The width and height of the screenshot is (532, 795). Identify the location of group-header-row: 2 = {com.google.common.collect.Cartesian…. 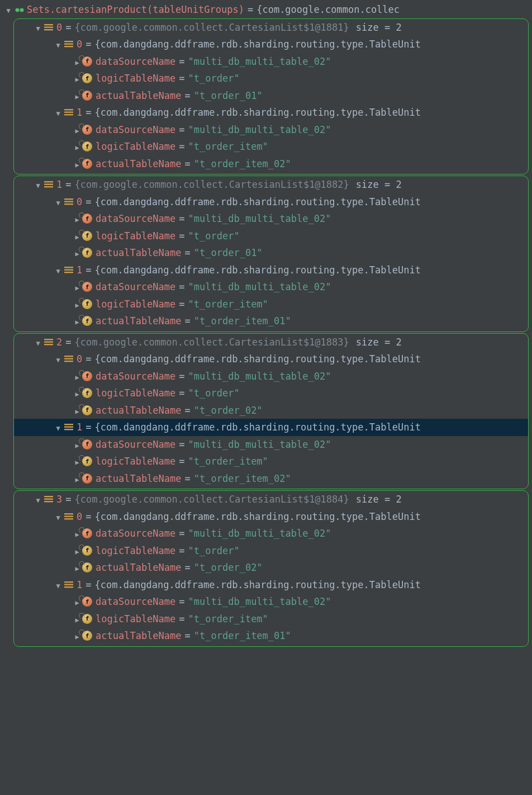
(271, 342).